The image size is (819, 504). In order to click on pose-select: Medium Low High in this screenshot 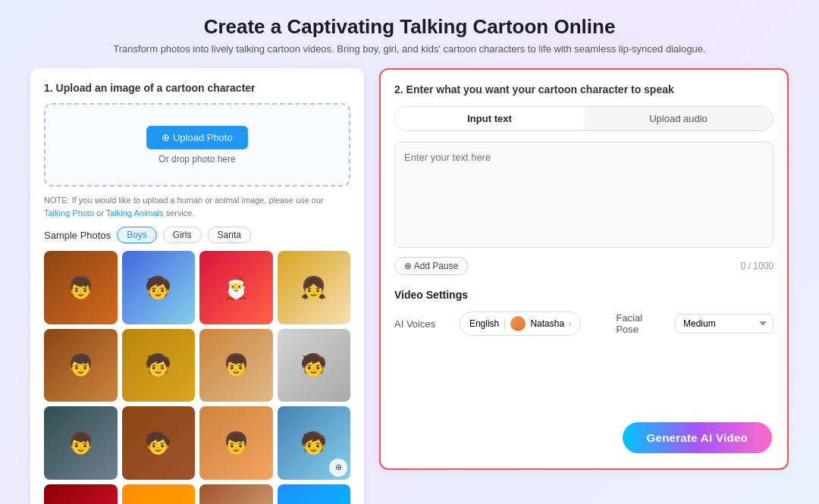, I will do `click(724, 324)`.